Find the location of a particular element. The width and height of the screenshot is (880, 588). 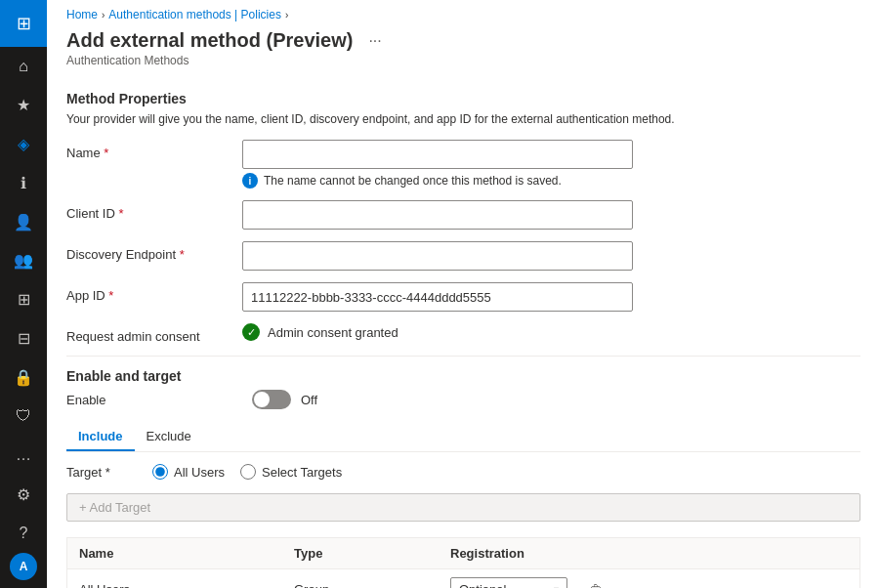

target-label: Target * is located at coordinates (105, 473).